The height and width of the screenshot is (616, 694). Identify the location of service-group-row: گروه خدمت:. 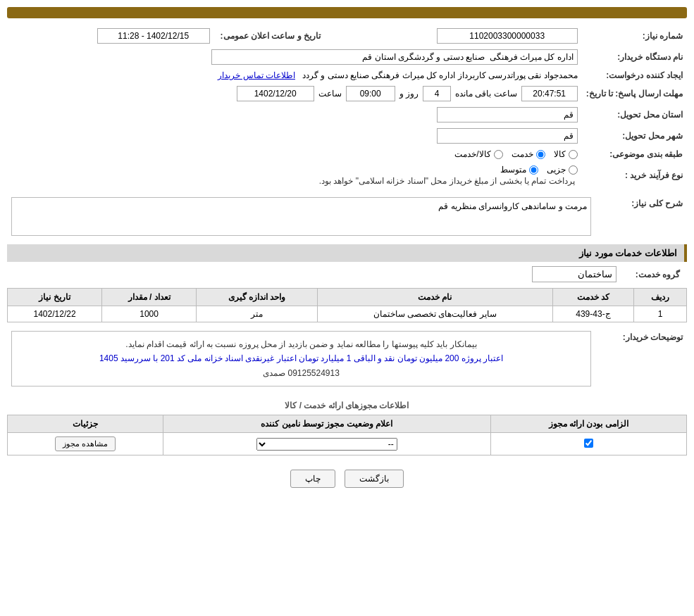
(344, 275).